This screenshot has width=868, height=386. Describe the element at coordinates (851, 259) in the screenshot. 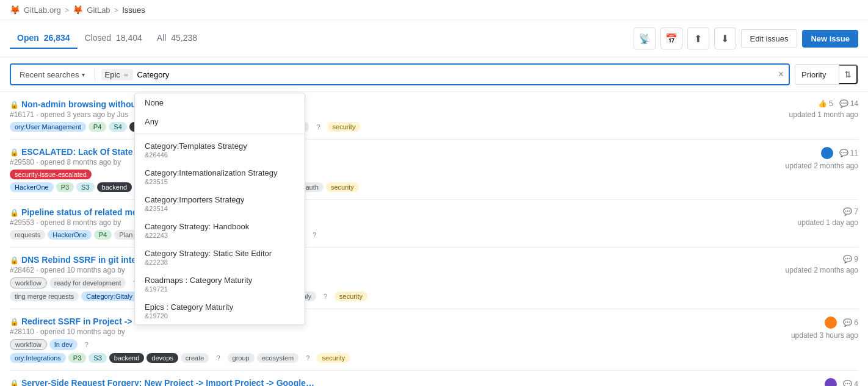

I see `comments-count: 💬 9` at that location.